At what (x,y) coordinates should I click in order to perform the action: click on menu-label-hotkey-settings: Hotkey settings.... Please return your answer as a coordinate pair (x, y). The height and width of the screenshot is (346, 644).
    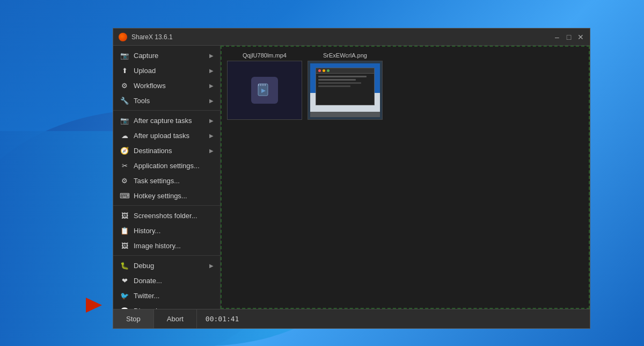
    Looking at the image, I should click on (174, 196).